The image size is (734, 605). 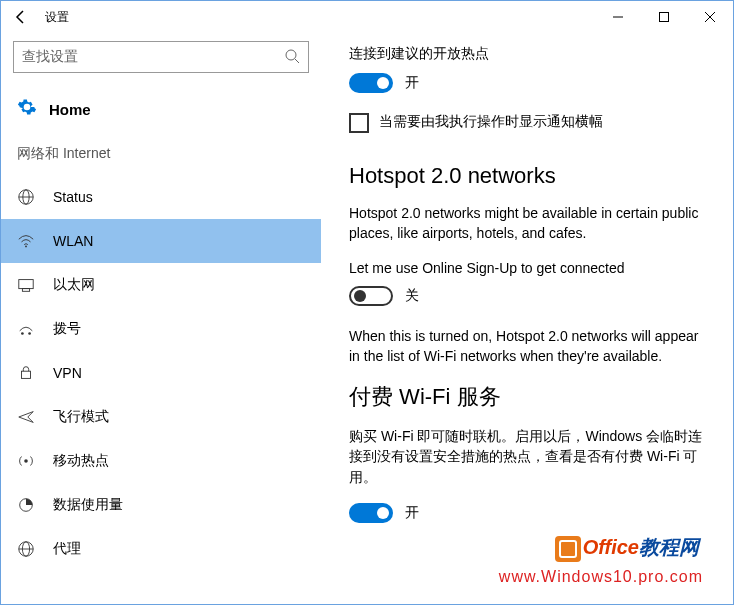 I want to click on online-signup-state: 关, so click(x=412, y=296).